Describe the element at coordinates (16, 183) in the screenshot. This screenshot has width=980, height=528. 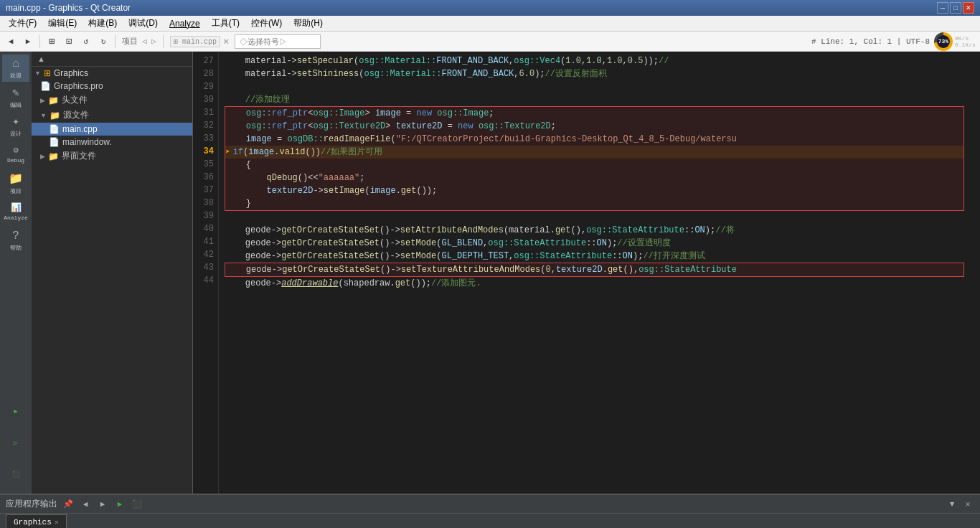
I see `sidebar-icon-project: 📁 项目` at that location.